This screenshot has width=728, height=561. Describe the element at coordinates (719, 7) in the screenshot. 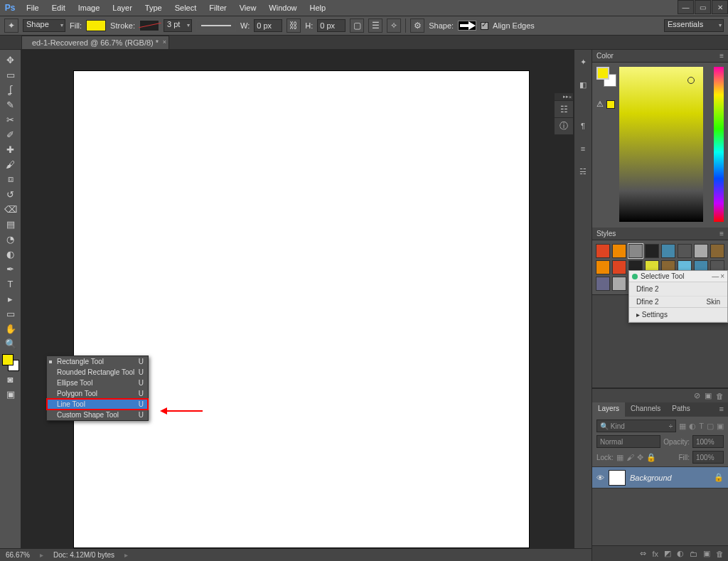

I see `close-button: ✕` at that location.